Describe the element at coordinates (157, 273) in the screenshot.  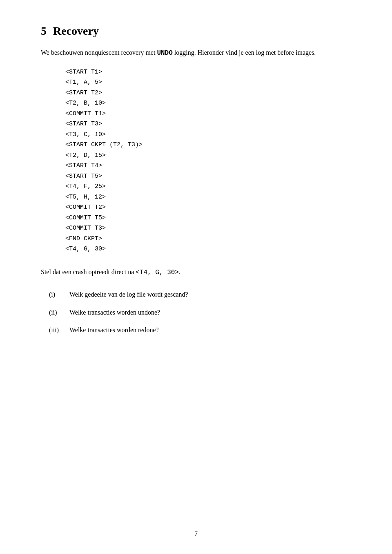
I see `scenario-code: <T4, G, 30>` at that location.